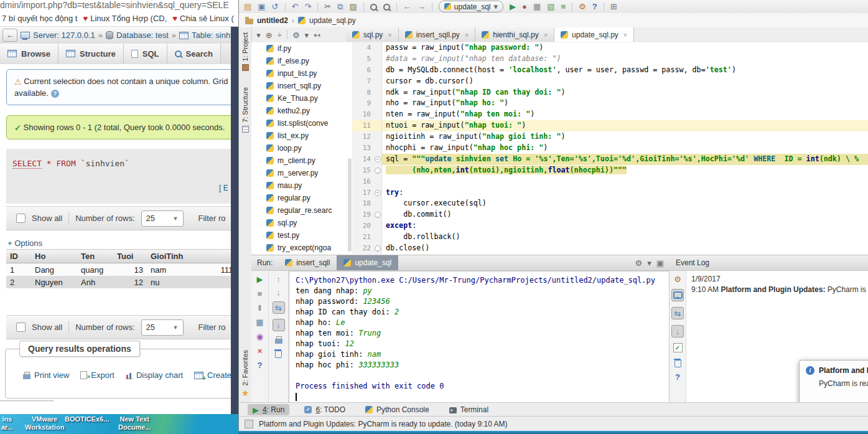 The width and height of the screenshot is (868, 434). What do you see at coordinates (302, 173) in the screenshot?
I see `project-file: m_server.py` at bounding box center [302, 173].